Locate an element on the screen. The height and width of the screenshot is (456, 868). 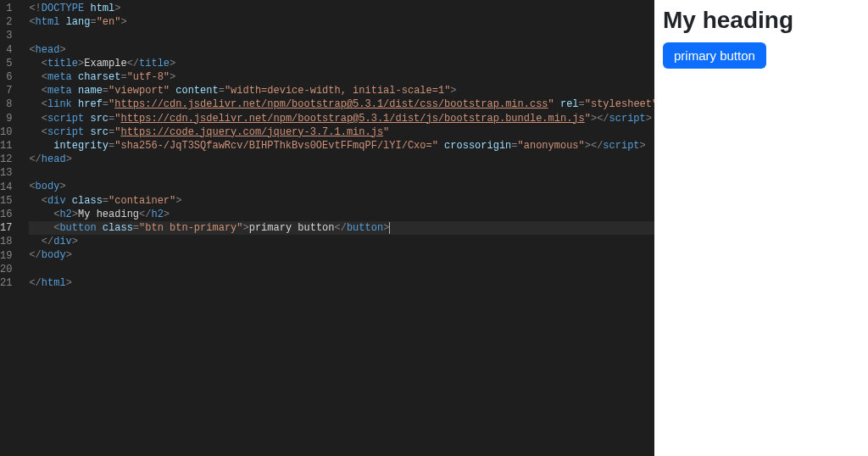
line-number: 20 is located at coordinates (10, 270).